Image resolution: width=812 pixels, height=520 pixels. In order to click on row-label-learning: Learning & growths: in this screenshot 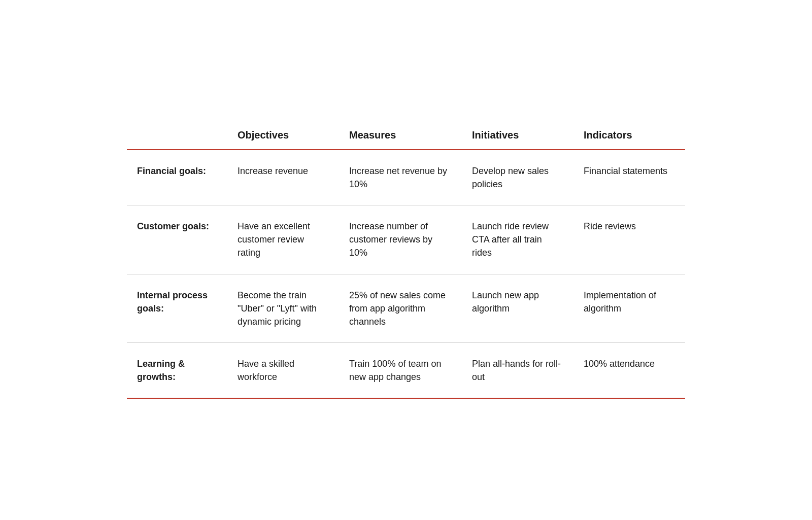, I will do `click(177, 370)`.